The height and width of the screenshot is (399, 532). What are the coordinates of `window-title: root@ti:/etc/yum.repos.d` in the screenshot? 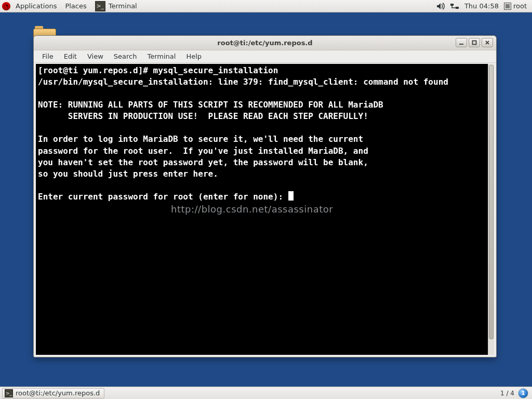 It's located at (265, 43).